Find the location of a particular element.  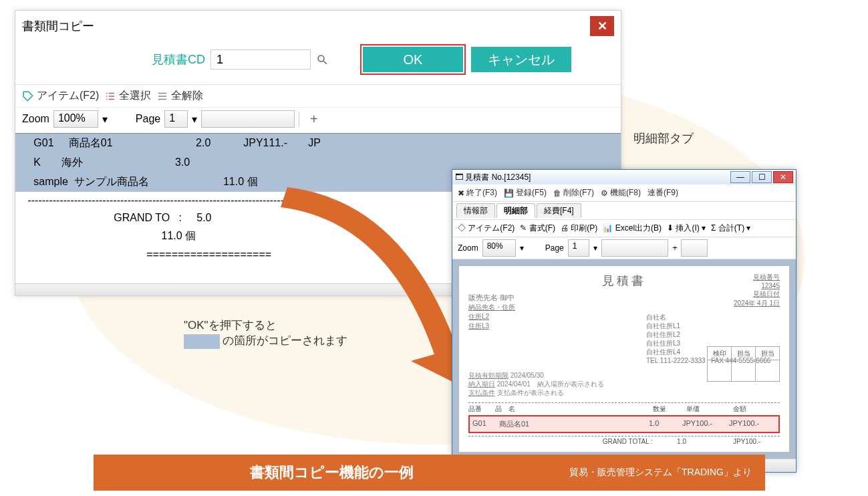

func-button: ⚙ 機能(F8) is located at coordinates (621, 193).